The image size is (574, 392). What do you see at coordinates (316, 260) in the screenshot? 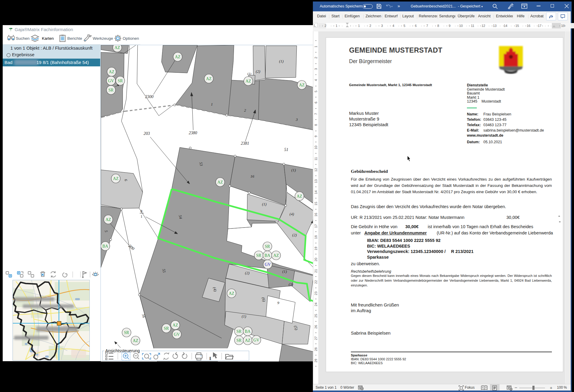
I see `svg-text: 20` at bounding box center [316, 260].